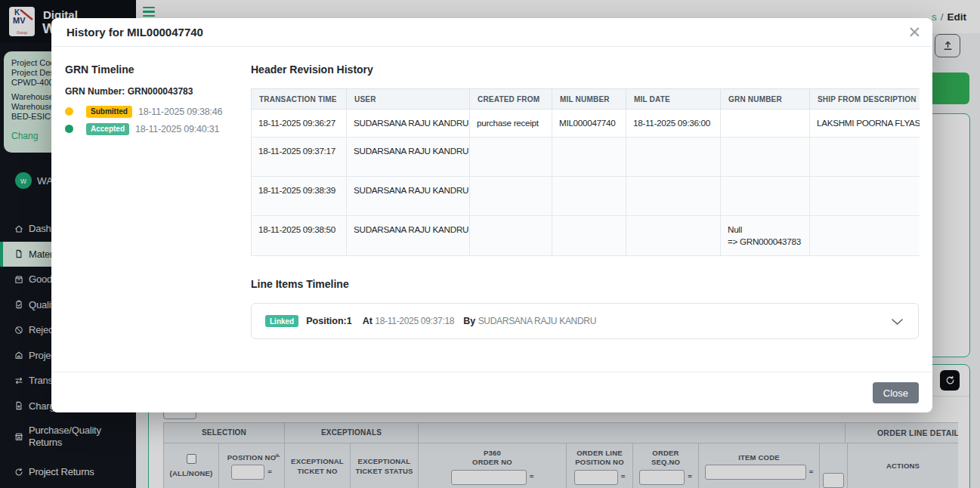  I want to click on close-button: Close, so click(896, 393).